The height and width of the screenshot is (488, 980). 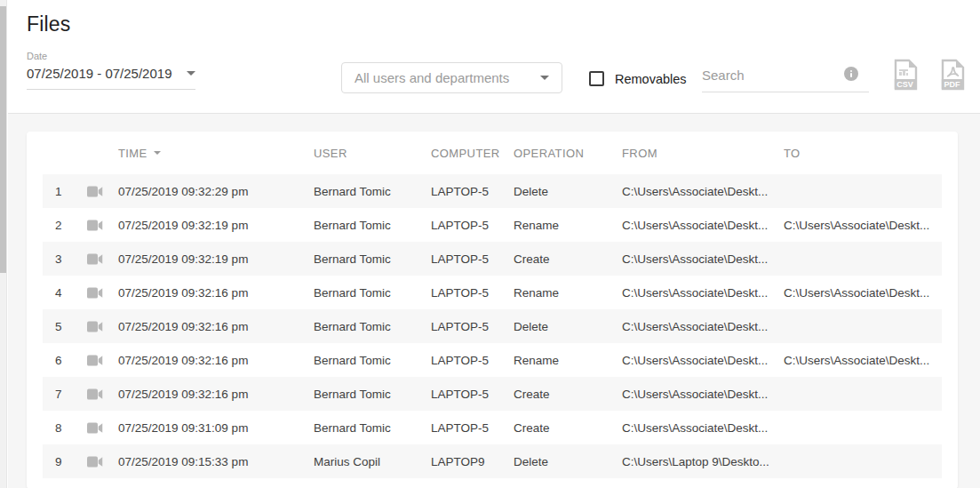 What do you see at coordinates (372, 153) in the screenshot?
I see `column-header-user: USER` at bounding box center [372, 153].